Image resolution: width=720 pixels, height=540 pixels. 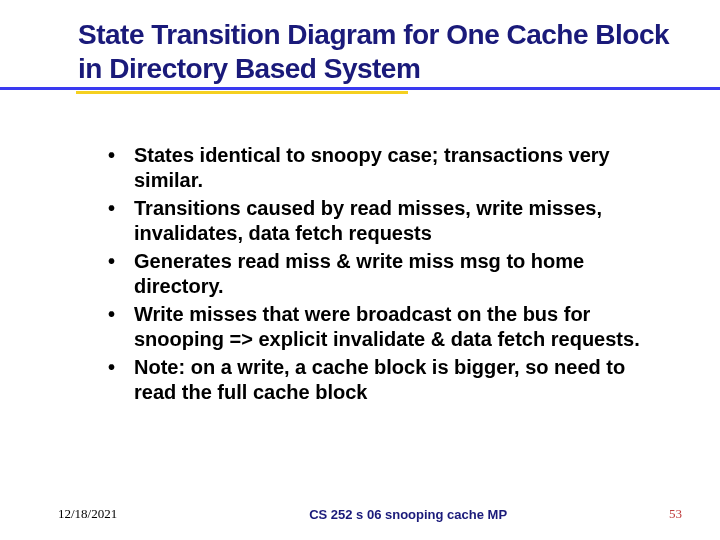 What do you see at coordinates (379, 52) in the screenshot?
I see `slide-title: State Transition Diagram for One Cache B…` at bounding box center [379, 52].